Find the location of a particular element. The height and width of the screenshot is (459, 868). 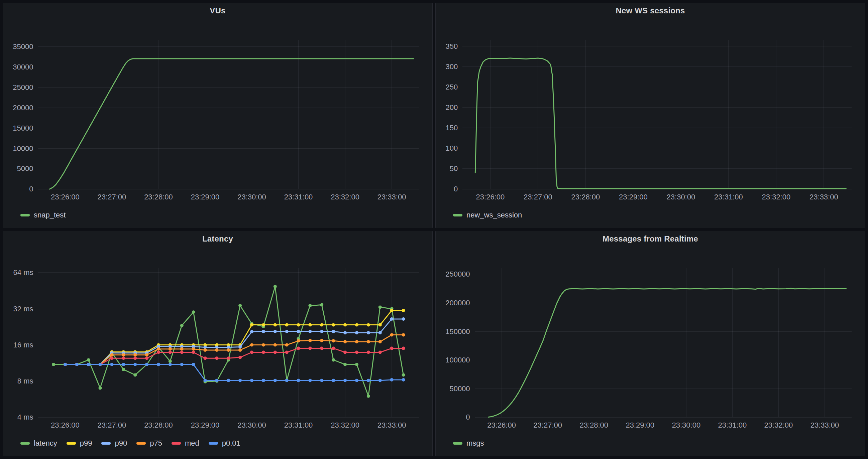

panel-header-new-ws-sessions: New WS sessions is located at coordinates (650, 11).